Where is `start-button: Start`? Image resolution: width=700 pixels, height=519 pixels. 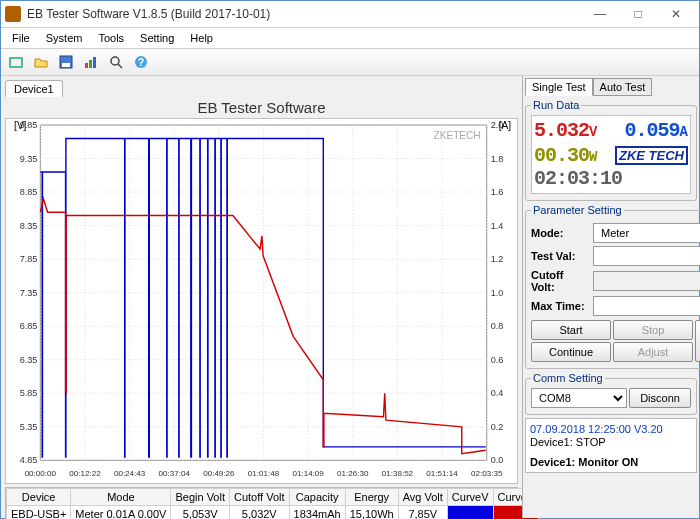
start-button: Start is located at coordinates (571, 330).